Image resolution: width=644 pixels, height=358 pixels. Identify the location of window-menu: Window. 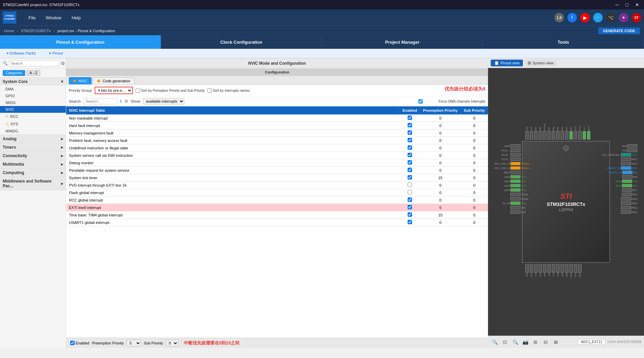
(54, 18).